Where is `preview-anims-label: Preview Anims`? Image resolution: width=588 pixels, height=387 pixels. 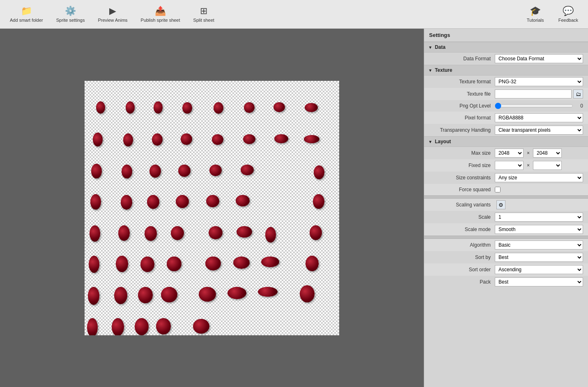
preview-anims-label: Preview Anims is located at coordinates (113, 20).